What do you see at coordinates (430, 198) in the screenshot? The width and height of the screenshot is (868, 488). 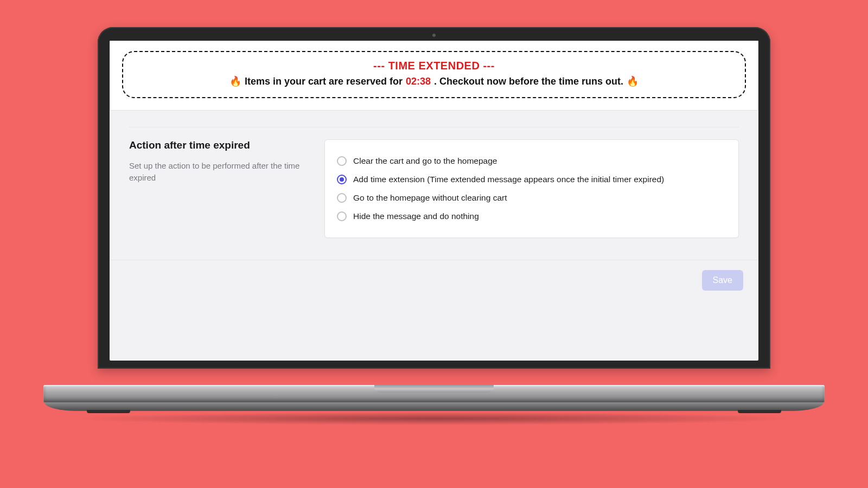 I see `radio-label: Go to the homepage without clearing cart` at bounding box center [430, 198].